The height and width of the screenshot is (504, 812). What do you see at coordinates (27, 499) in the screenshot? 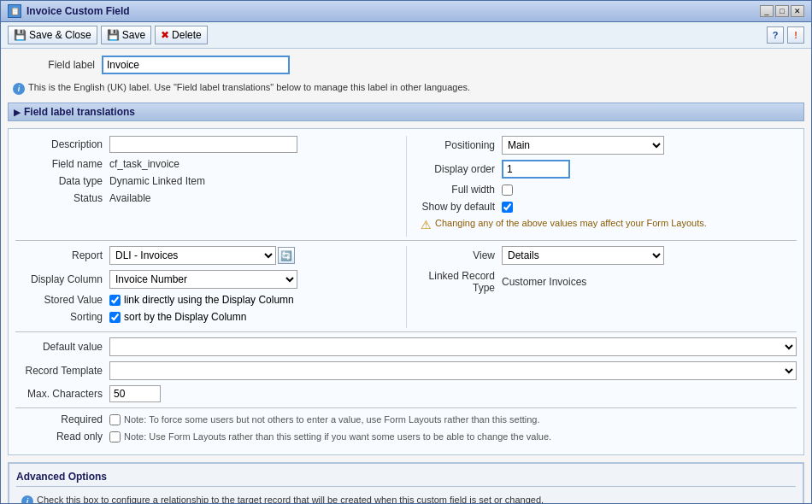
I see `advanced-info-icon: i` at bounding box center [27, 499].